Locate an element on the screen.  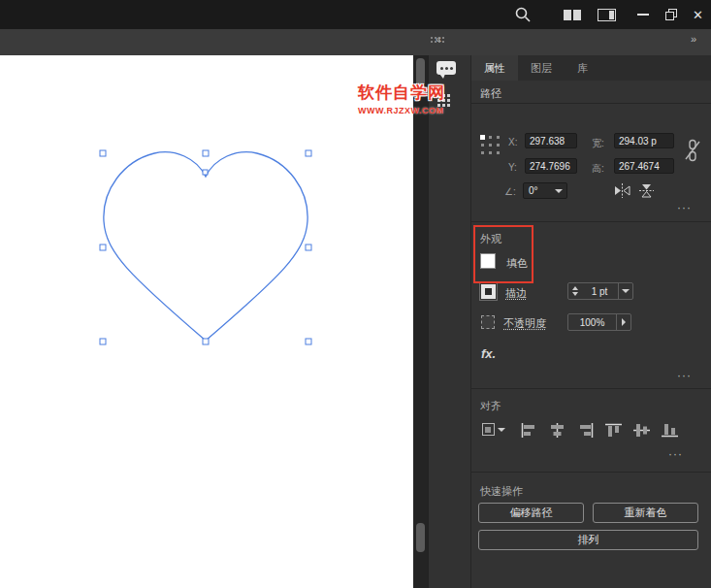
opacity-swatch is located at coordinates (488, 322).